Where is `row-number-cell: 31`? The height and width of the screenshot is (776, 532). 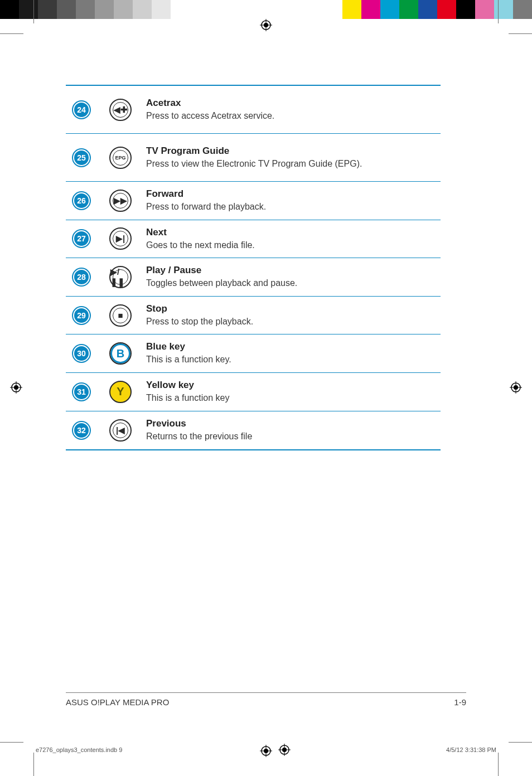
row-number-cell: 31 is located at coordinates (81, 392).